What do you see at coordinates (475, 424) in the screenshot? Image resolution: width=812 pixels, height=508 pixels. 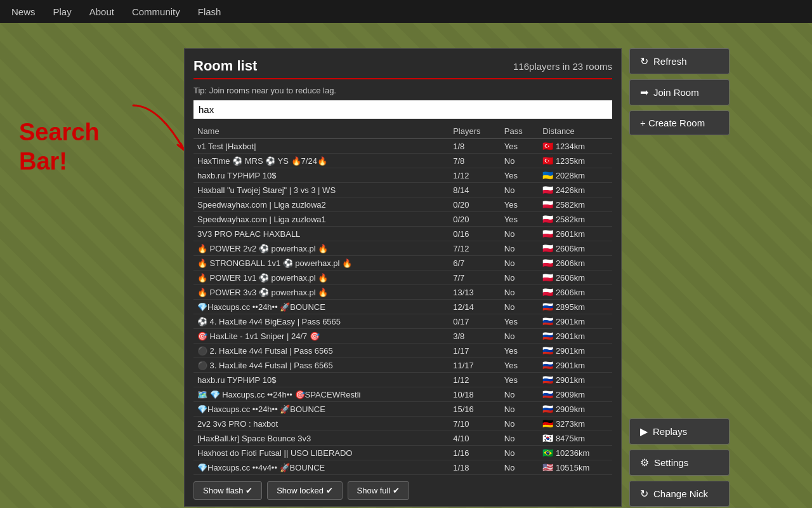 I see `cell-players: 7/10` at bounding box center [475, 424].